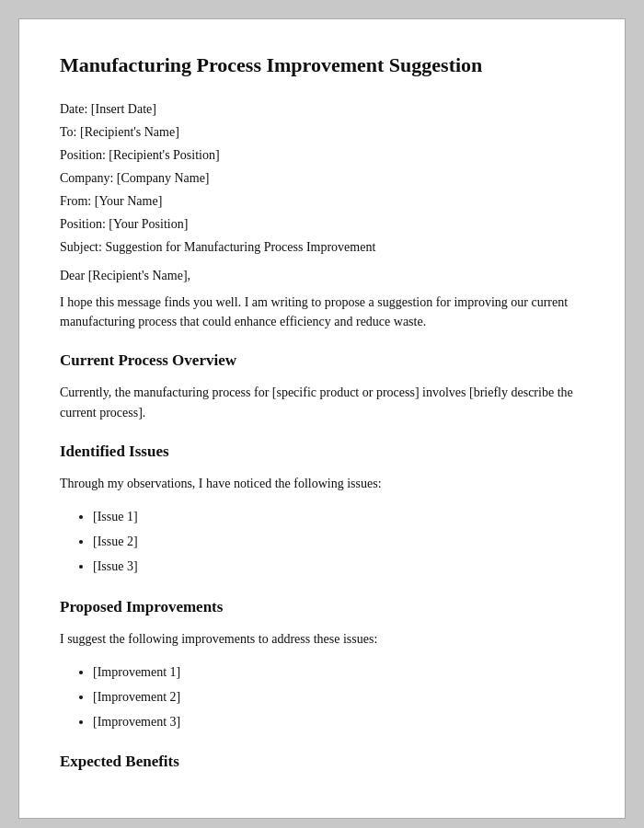 The image size is (644, 828). I want to click on list-item: [Issue 2], so click(339, 541).